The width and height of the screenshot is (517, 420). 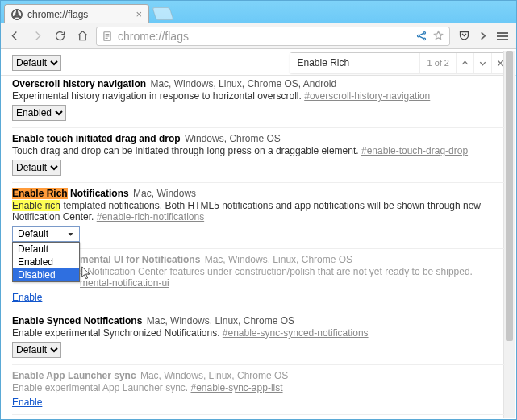 What do you see at coordinates (421, 35) in the screenshot?
I see `share-icon` at bounding box center [421, 35].